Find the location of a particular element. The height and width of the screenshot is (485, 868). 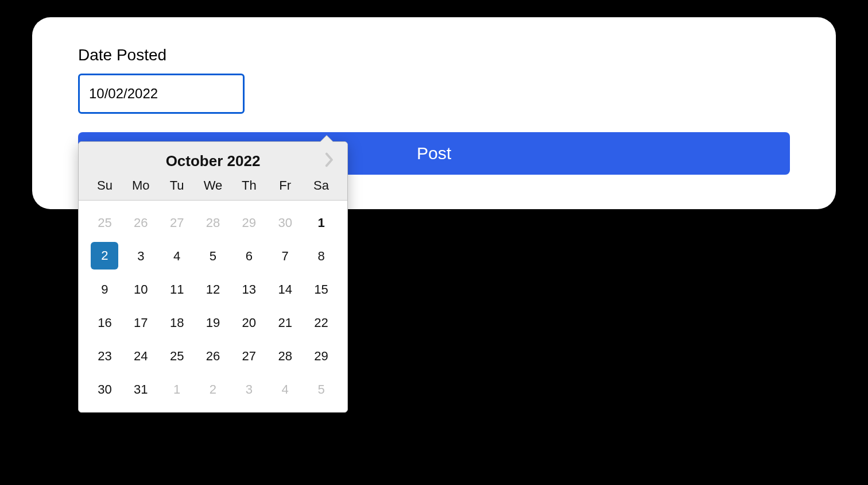

weekday-fr: Fr is located at coordinates (285, 186).